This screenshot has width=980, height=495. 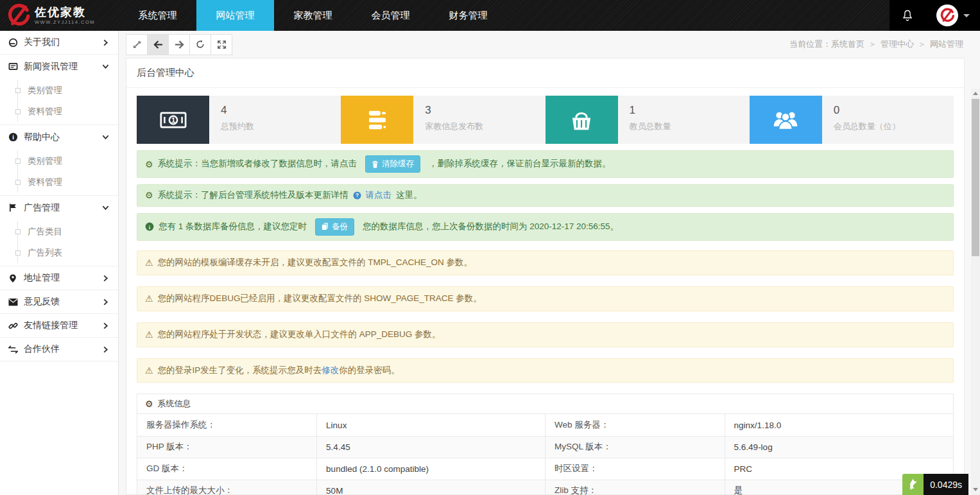 I want to click on info-label: MySQL 版本：, so click(x=635, y=447).